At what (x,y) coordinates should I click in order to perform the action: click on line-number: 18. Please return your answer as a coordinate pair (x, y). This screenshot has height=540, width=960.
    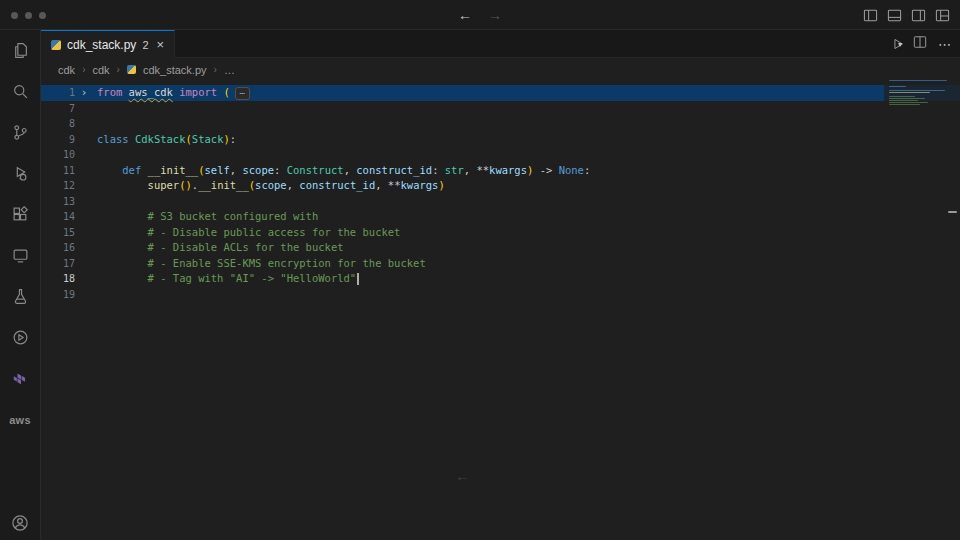
    Looking at the image, I should click on (58, 279).